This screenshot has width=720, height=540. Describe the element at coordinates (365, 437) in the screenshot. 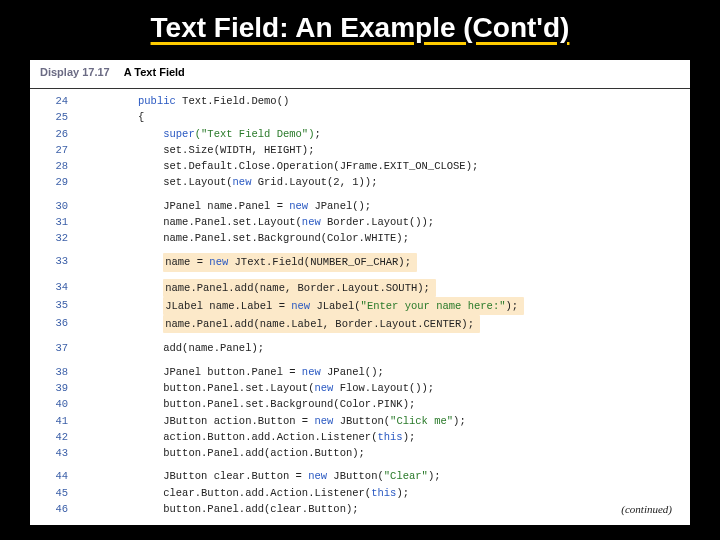

I see `code-line: 42 action.Button.add.Action.Listener(thi…` at that location.